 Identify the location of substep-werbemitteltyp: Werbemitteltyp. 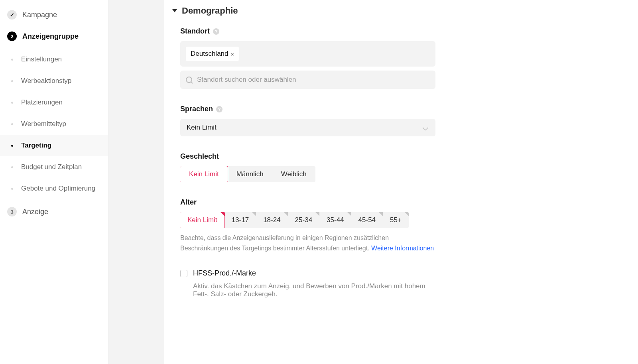
(54, 124).